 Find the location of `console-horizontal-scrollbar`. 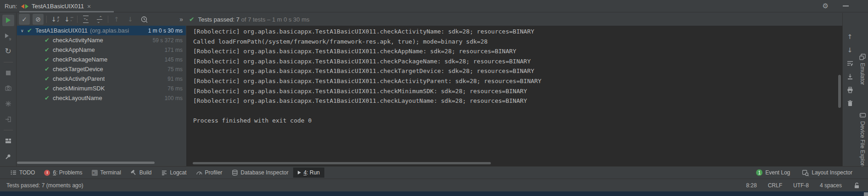

console-horizontal-scrollbar is located at coordinates (342, 163).